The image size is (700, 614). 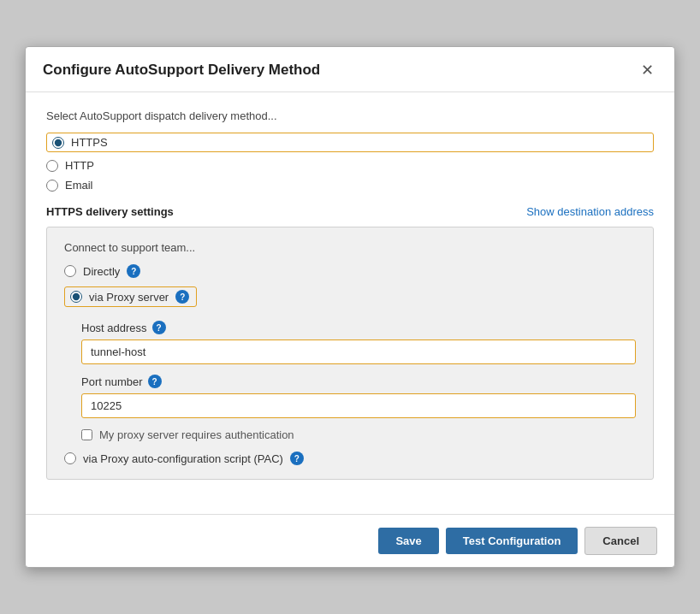 What do you see at coordinates (87, 434) in the screenshot?
I see `auth-checkbox` at bounding box center [87, 434].